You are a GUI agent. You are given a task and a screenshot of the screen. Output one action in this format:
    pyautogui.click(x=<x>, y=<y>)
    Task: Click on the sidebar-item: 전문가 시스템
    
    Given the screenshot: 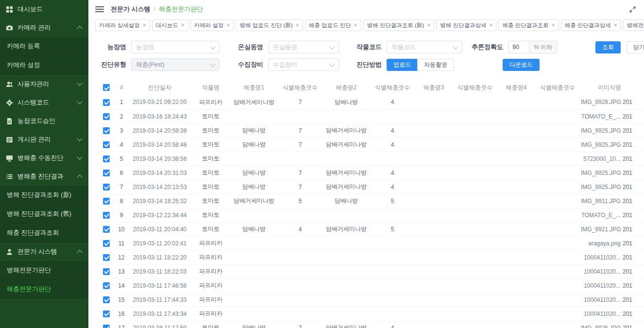 What is the action you would take?
    pyautogui.click(x=44, y=252)
    